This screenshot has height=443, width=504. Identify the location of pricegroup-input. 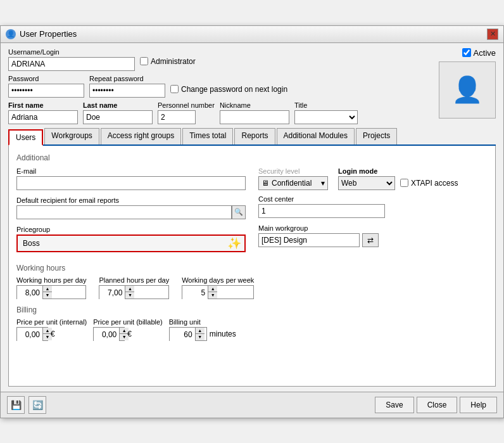
(123, 243).